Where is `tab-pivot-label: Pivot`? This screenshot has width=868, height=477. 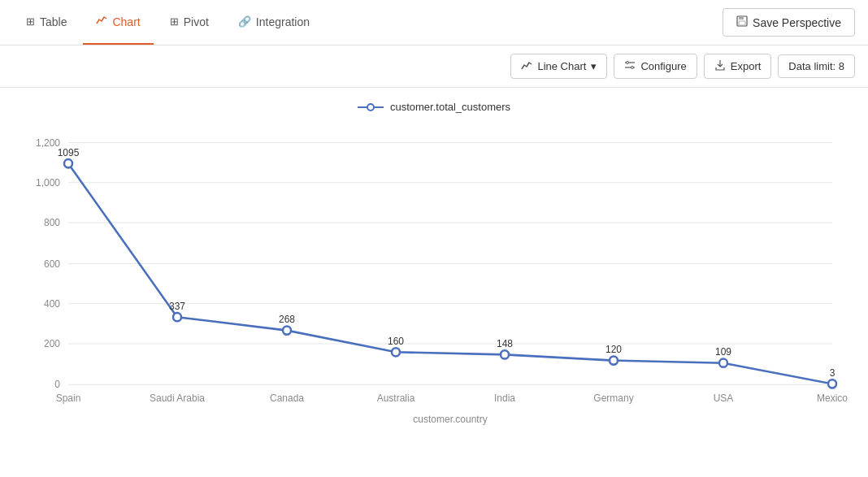
tab-pivot-label: Pivot is located at coordinates (197, 22).